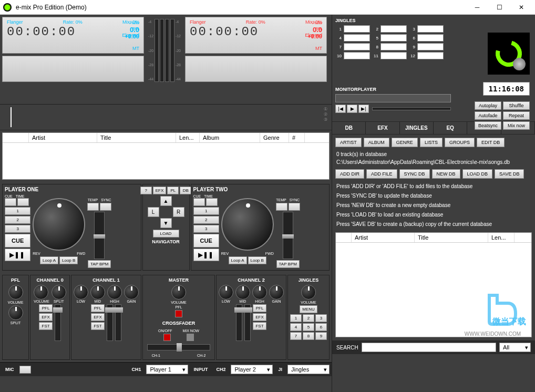 The image size is (535, 392). Describe the element at coordinates (99, 264) in the screenshot. I see `p1-tap-bpm: TAP BPM` at that location.